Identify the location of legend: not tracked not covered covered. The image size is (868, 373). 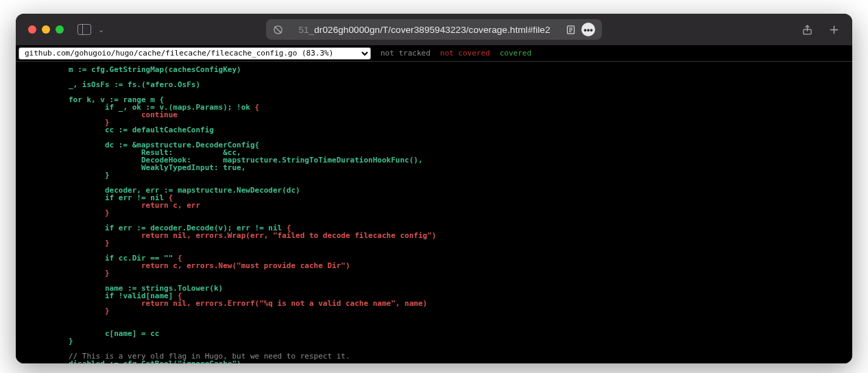
(456, 53).